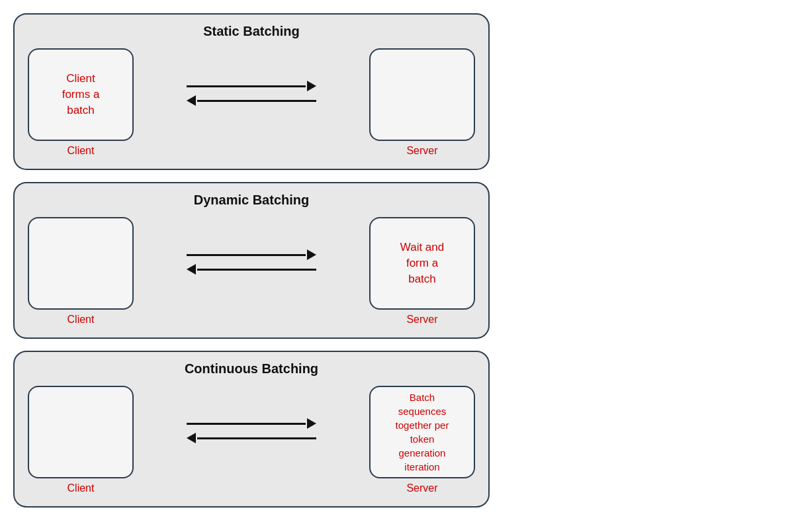 This screenshot has height=532, width=794. Describe the element at coordinates (251, 103) in the screenshot. I see `static-batching-row: Clientforms abatch Client` at that location.